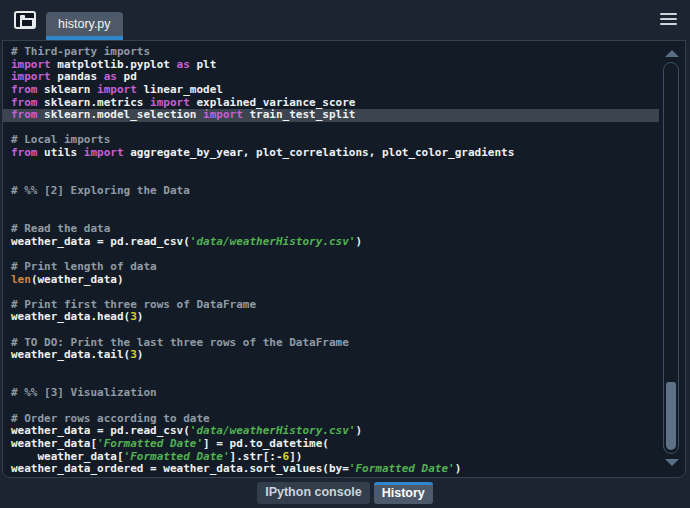 This screenshot has width=690, height=508. I want to click on token-txt: pandas, so click(78, 76).